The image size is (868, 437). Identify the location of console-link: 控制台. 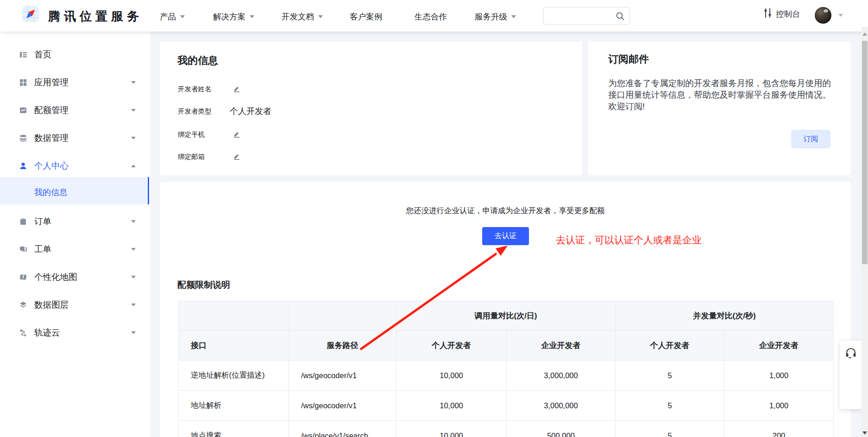
(782, 14).